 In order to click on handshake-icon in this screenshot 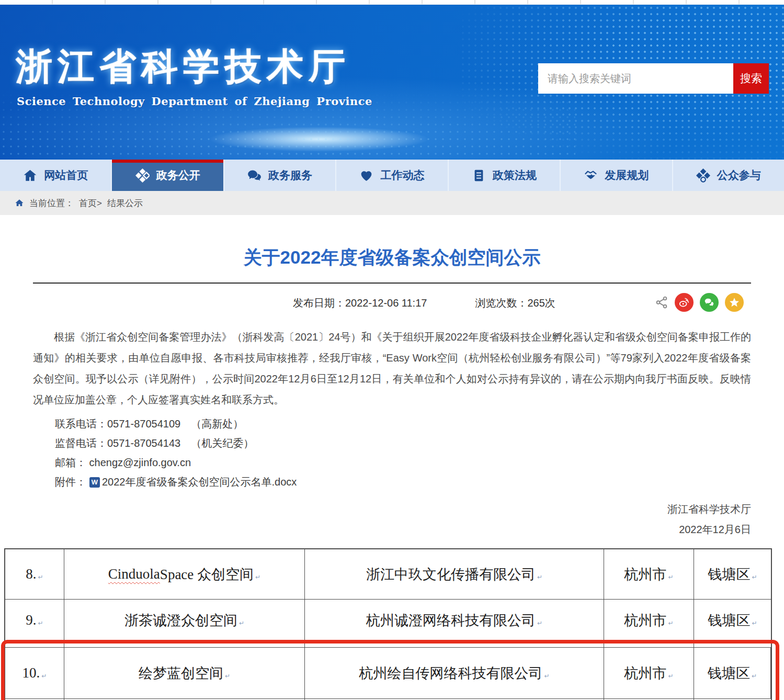, I will do `click(591, 176)`.